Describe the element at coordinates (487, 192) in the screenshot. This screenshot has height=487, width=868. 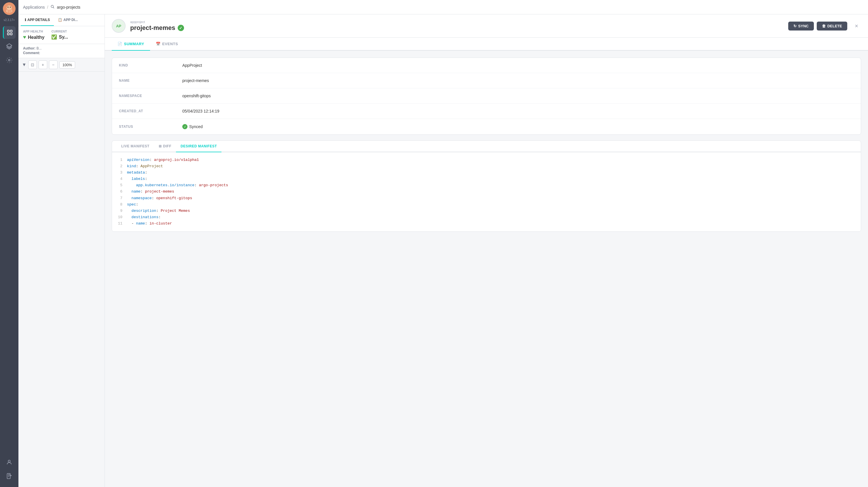
I see `code-block: 1 apiVersion: argoproj.io/v1alpha1 2 kin…` at that location.